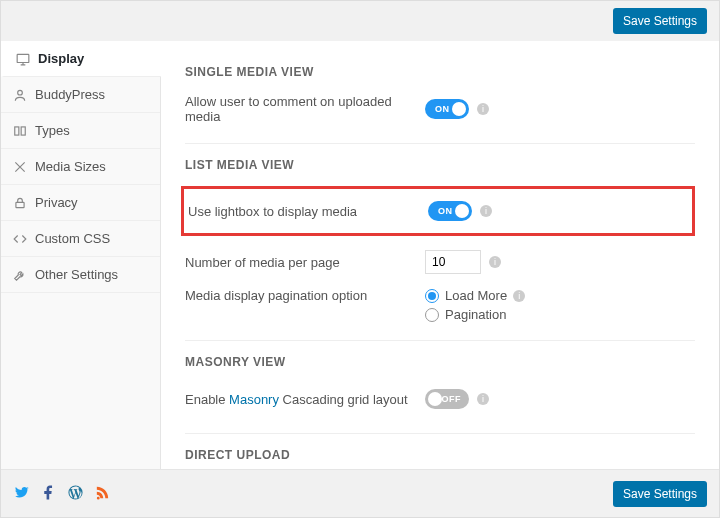 The image size is (720, 518). Describe the element at coordinates (102, 494) in the screenshot. I see `rss-icon` at that location.